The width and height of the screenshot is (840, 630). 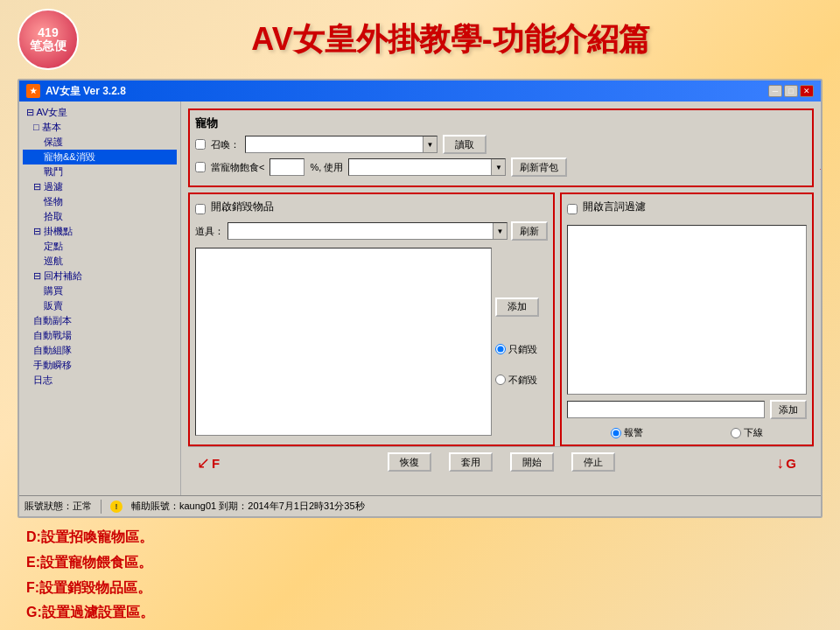 I want to click on start-button: 開始, so click(x=532, y=462).